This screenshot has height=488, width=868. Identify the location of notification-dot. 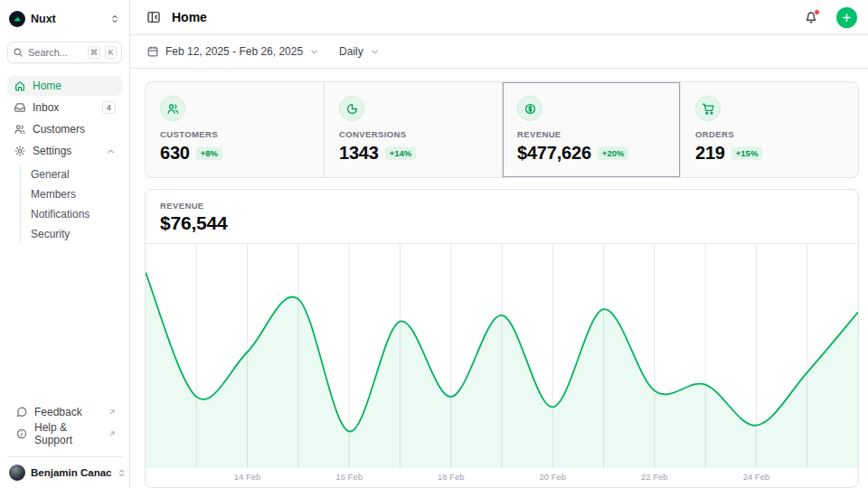
(817, 13).